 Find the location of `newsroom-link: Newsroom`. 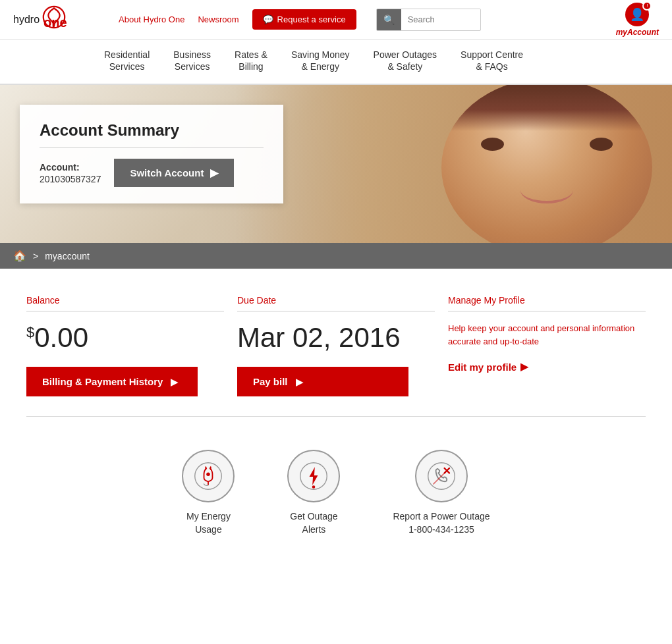

newsroom-link: Newsroom is located at coordinates (218, 20).